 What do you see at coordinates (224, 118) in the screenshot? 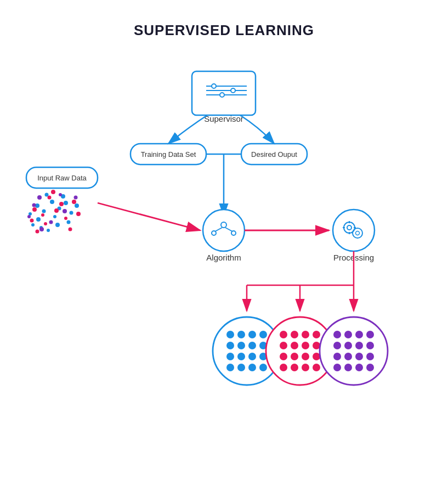
I see `svg-text: Supervisor` at bounding box center [224, 118].